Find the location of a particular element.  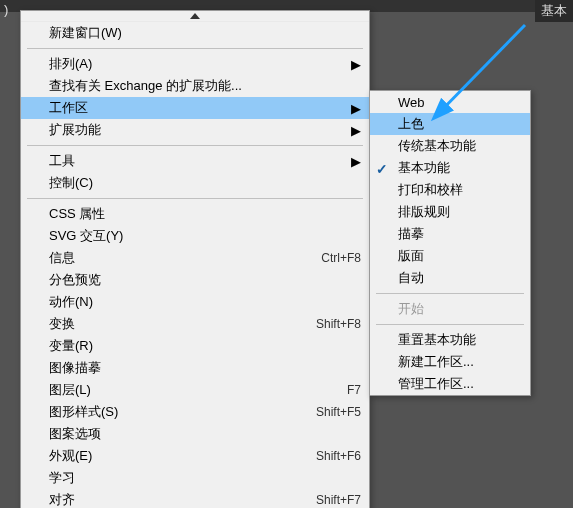

menu-css-properties: CSS 属性 is located at coordinates (195, 214).